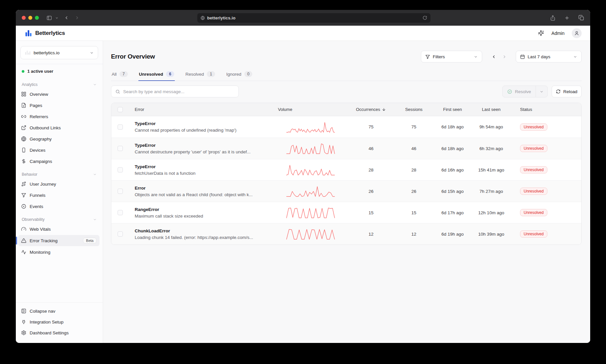 The height and width of the screenshot is (364, 606). Describe the element at coordinates (59, 105) in the screenshot. I see `sidebar-item-pages: Pages` at that location.